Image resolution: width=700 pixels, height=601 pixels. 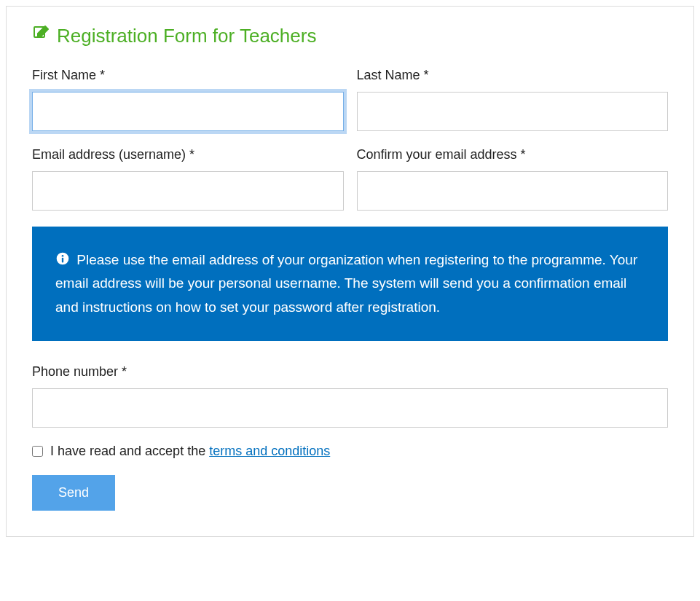 I want to click on last-name-label: Last Name *, so click(x=513, y=76).